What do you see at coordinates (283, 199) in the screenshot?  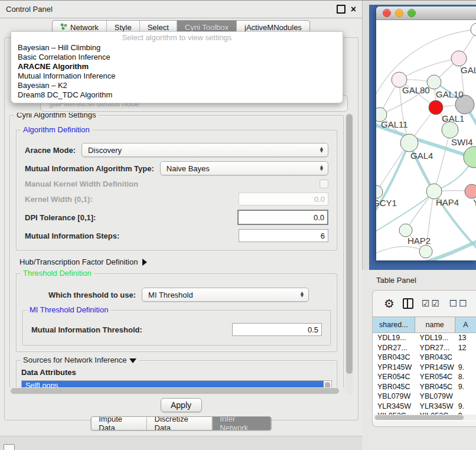 I see `kernel-width-field: 0.0` at bounding box center [283, 199].